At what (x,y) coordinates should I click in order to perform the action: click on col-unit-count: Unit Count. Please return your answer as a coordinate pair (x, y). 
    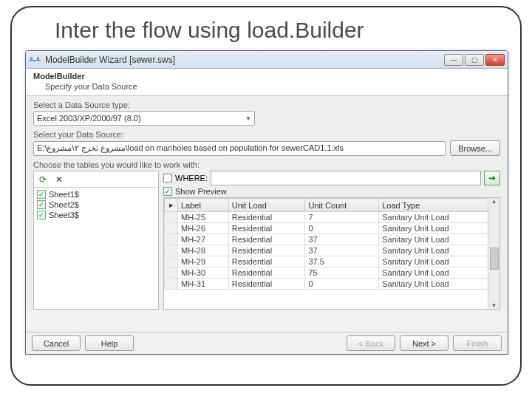
    Looking at the image, I should click on (342, 205).